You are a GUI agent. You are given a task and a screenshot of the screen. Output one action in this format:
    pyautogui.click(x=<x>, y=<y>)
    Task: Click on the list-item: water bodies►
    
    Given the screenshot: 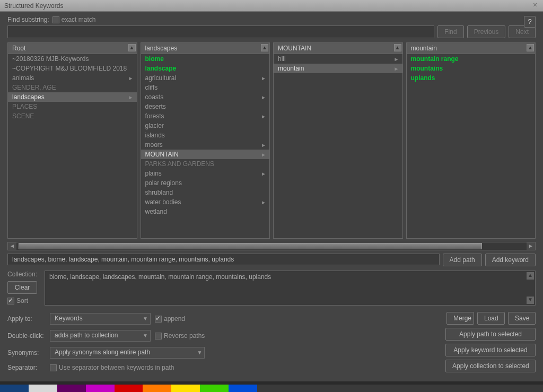 What is the action you would take?
    pyautogui.click(x=206, y=202)
    